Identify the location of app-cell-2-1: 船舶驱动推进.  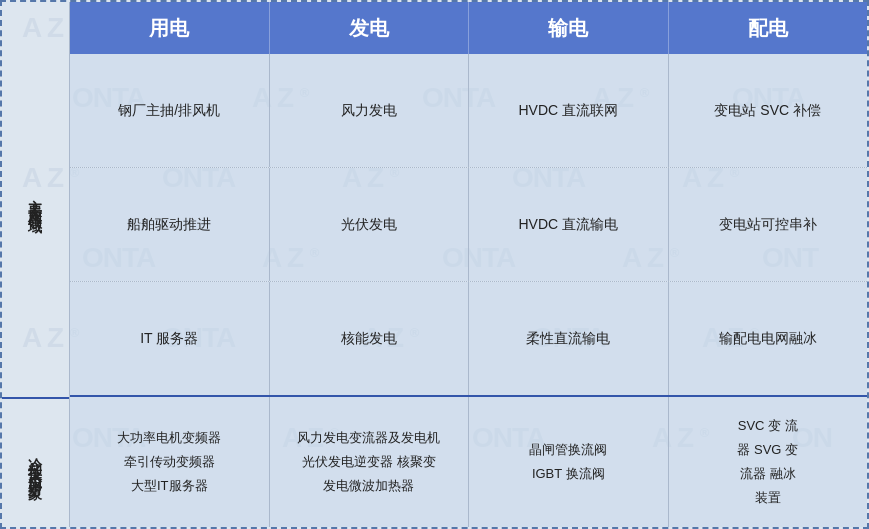
(170, 224).